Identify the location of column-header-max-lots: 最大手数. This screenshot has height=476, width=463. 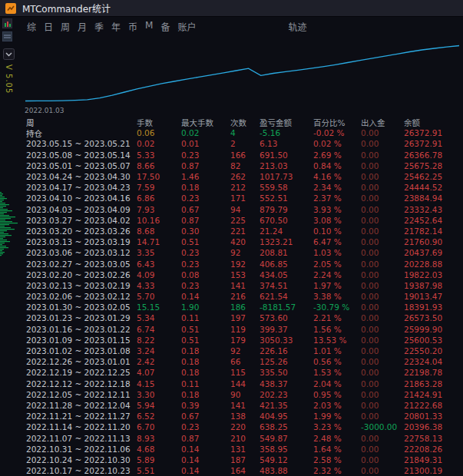
(206, 123).